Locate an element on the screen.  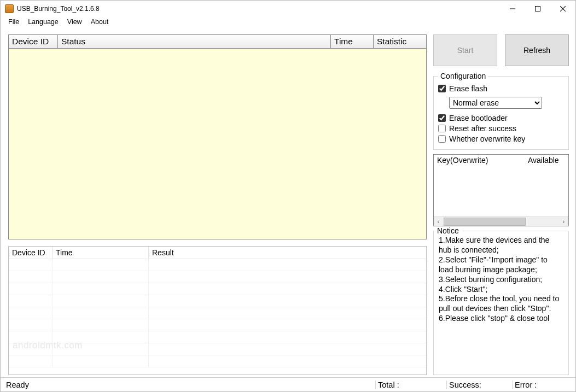
erase-flash-checkbox is located at coordinates (442, 89).